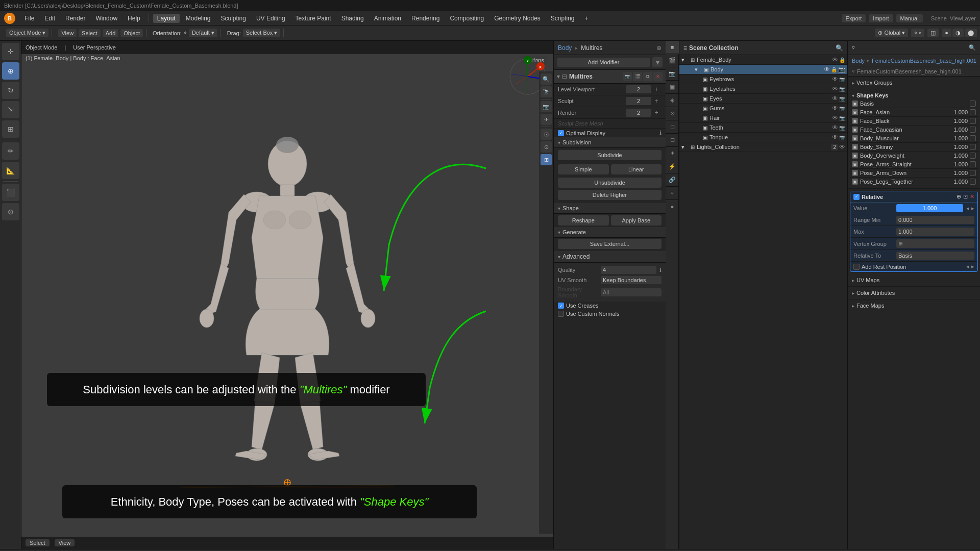 The height and width of the screenshot is (551, 980). What do you see at coordinates (856, 267) in the screenshot?
I see `add-rest-checkbox` at bounding box center [856, 267].